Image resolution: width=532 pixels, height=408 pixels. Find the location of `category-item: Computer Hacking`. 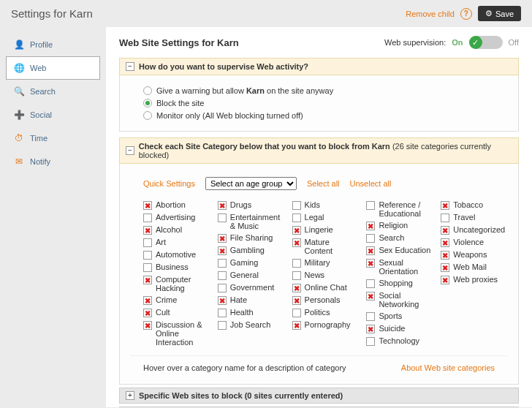

category-item: Computer Hacking is located at coordinates (177, 284).